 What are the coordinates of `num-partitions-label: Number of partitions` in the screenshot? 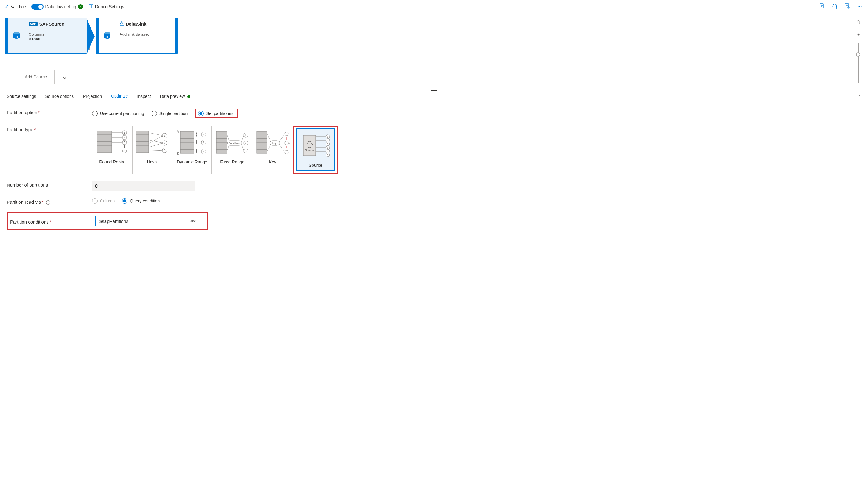 It's located at (27, 185).